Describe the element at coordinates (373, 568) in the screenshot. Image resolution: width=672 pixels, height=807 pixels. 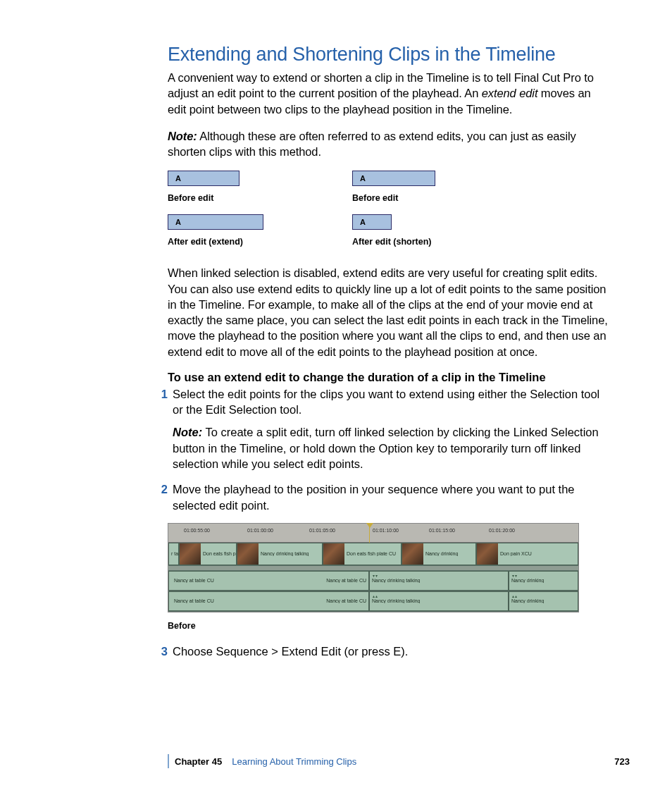
I see `timeline-screenshot: 01:00:55:00 01:01:00:00 01:01:05:00 01:0…` at that location.